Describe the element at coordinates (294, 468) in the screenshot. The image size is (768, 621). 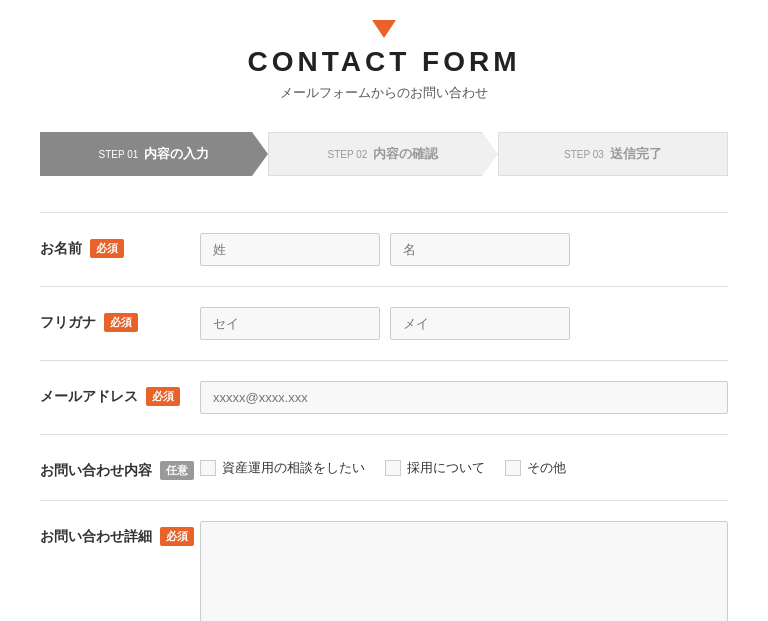
I see `checkbox-label-asset: 資産運用の相談をしたい` at that location.